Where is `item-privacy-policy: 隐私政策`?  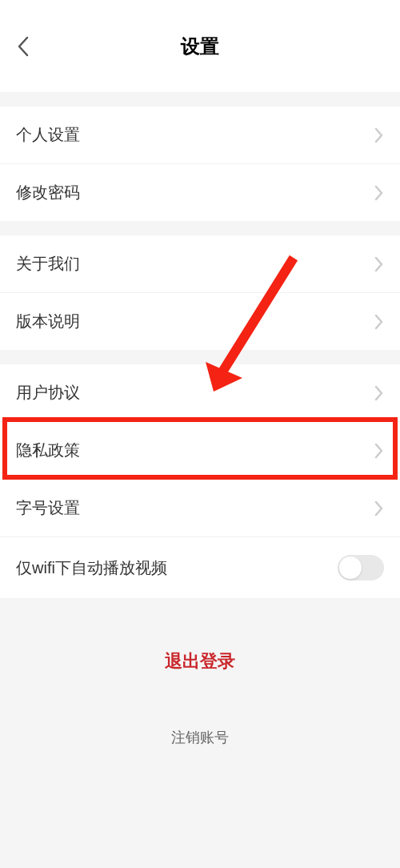 item-privacy-policy: 隐私政策 is located at coordinates (200, 451).